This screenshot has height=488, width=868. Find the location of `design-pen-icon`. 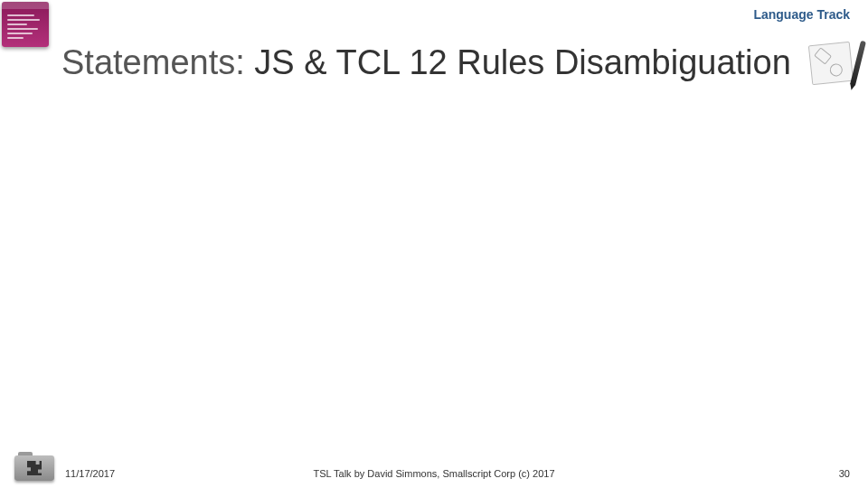

design-pen-icon is located at coordinates (834, 63).